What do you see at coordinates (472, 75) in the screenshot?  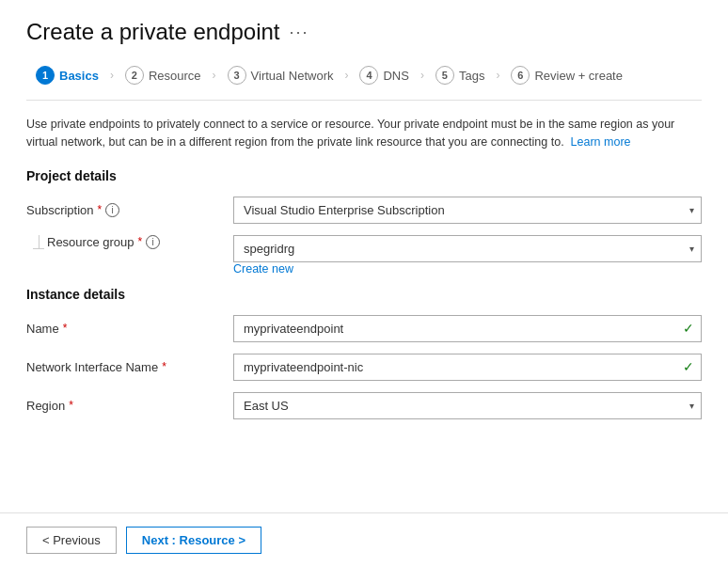 I see `step-label-tags: Tags` at bounding box center [472, 75].